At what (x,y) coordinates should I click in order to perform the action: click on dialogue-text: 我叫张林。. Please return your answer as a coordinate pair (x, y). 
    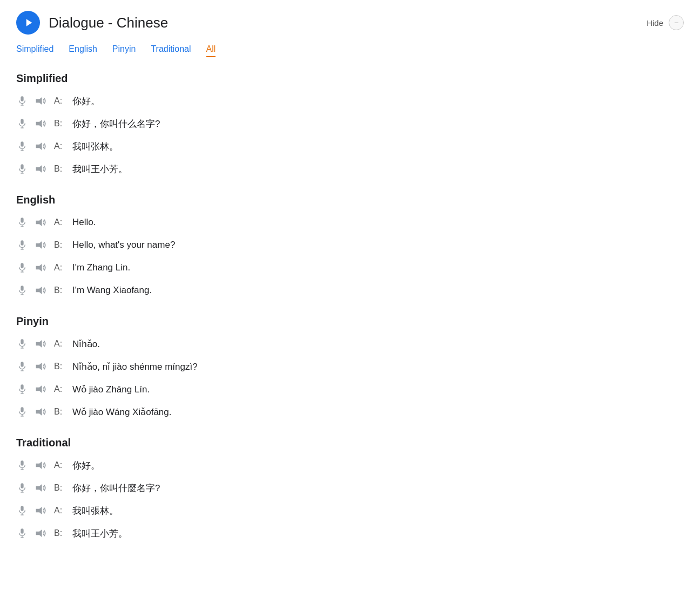
    Looking at the image, I should click on (95, 147).